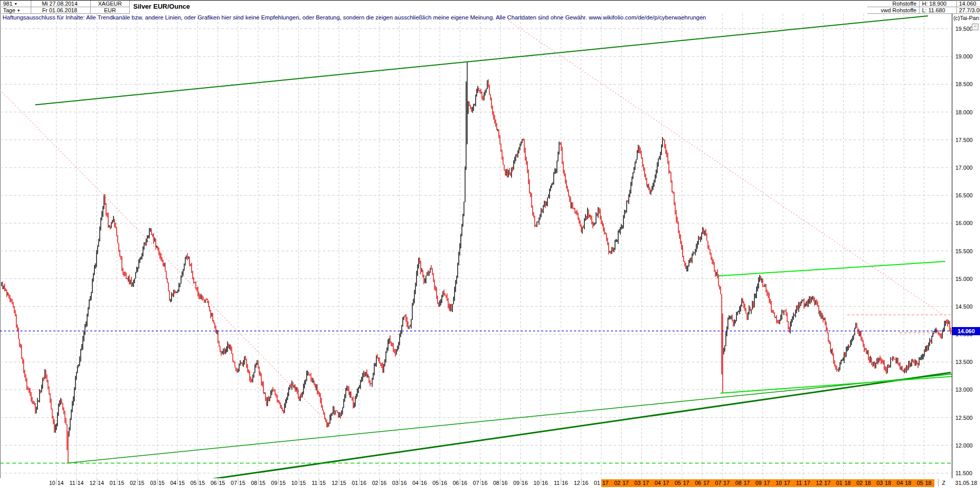 The width and height of the screenshot is (980, 488). Describe the element at coordinates (60, 4) in the screenshot. I see `date-from-field: Mi 27.08.2014` at that location.